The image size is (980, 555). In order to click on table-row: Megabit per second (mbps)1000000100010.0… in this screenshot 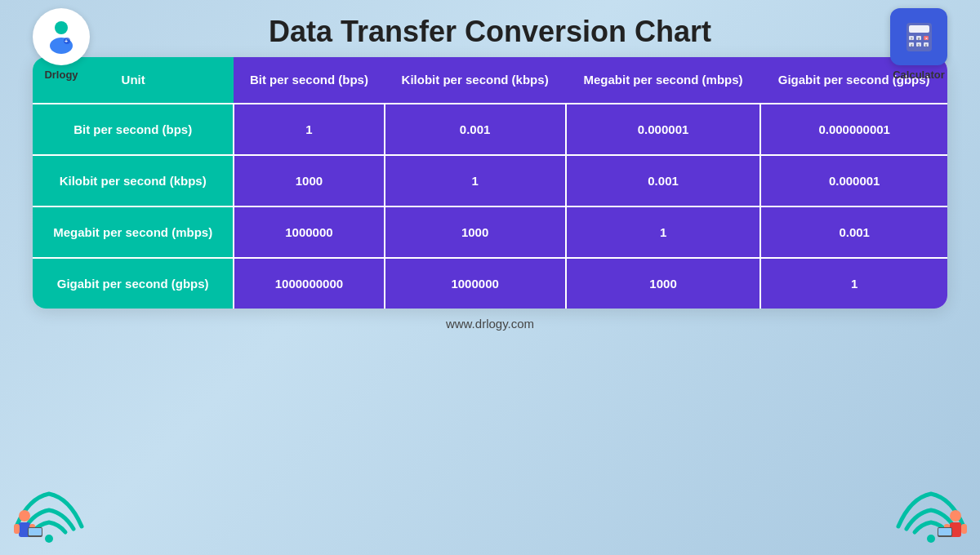, I will do `click(490, 232)`.